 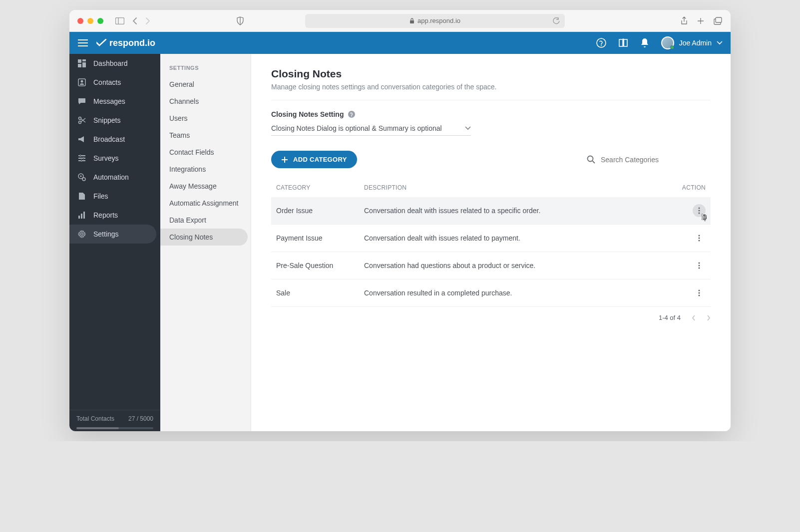 I want to click on settings-item-contact-fields: Contact Fields, so click(x=206, y=152).